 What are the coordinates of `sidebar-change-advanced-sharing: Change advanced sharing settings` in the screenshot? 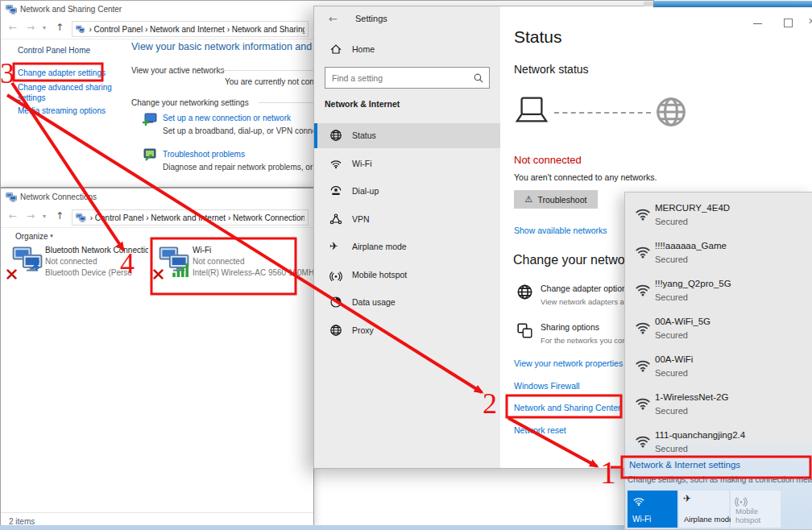 It's located at (65, 93).